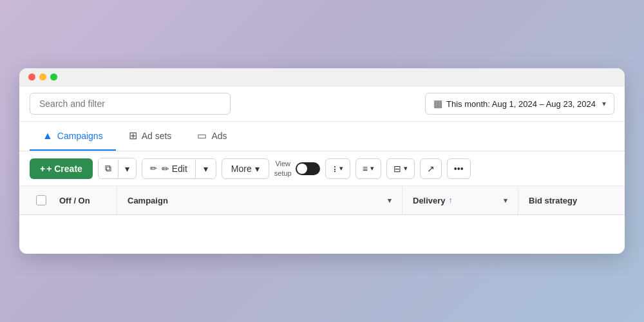 This screenshot has width=644, height=322. What do you see at coordinates (169, 169) in the screenshot?
I see `edit-button: ✏ ✏ Edit` at bounding box center [169, 169].